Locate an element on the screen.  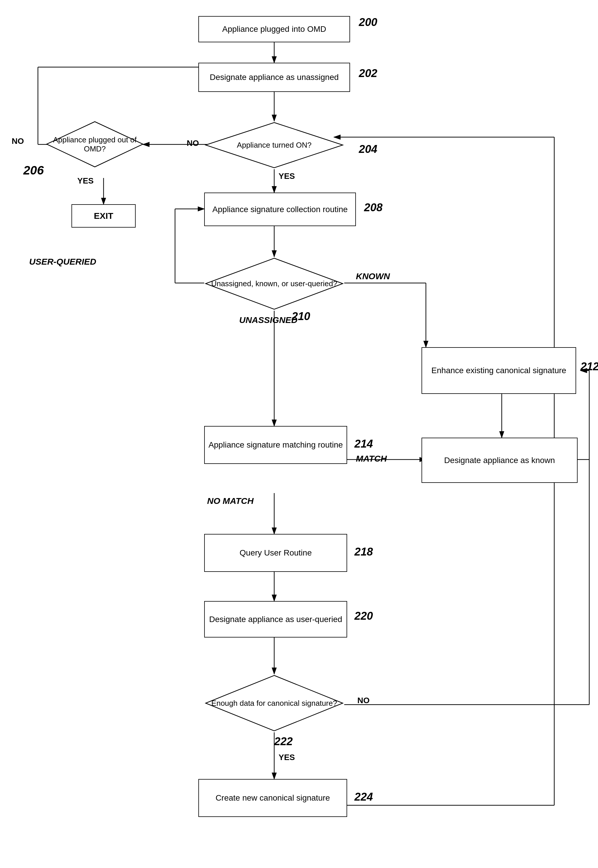
box-220: Designate appliance as user-queried is located at coordinates (276, 619).